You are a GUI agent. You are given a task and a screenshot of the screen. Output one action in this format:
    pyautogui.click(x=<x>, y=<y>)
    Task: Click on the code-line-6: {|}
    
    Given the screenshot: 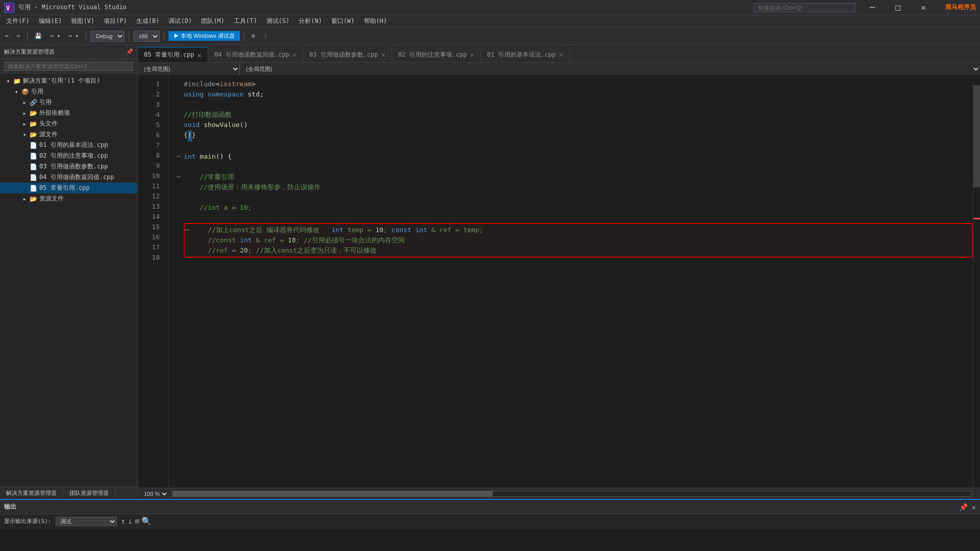 What is the action you would take?
    pyautogui.click(x=575, y=136)
    